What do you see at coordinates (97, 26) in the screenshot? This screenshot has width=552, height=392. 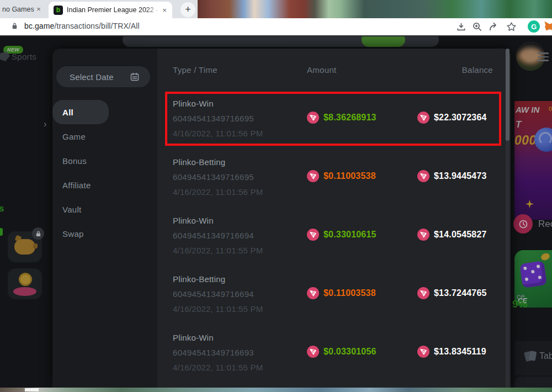 I see `url-path: /transactions/bill/TRX/All` at bounding box center [97, 26].